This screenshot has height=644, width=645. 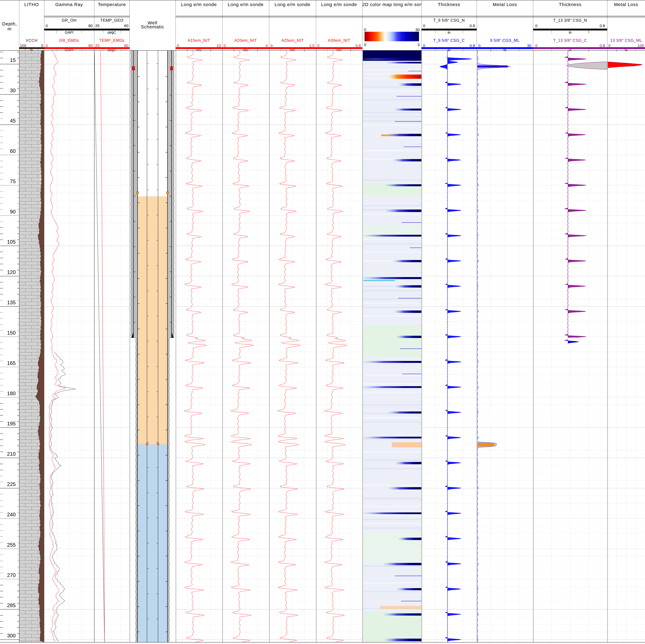 I want to click on orange-marker, so click(x=168, y=193).